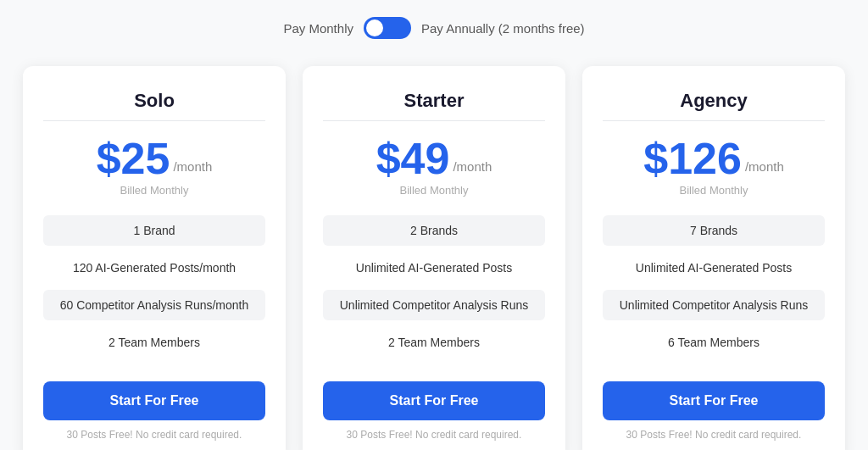  What do you see at coordinates (192, 166) in the screenshot?
I see `plan-period-solo: /month` at bounding box center [192, 166].